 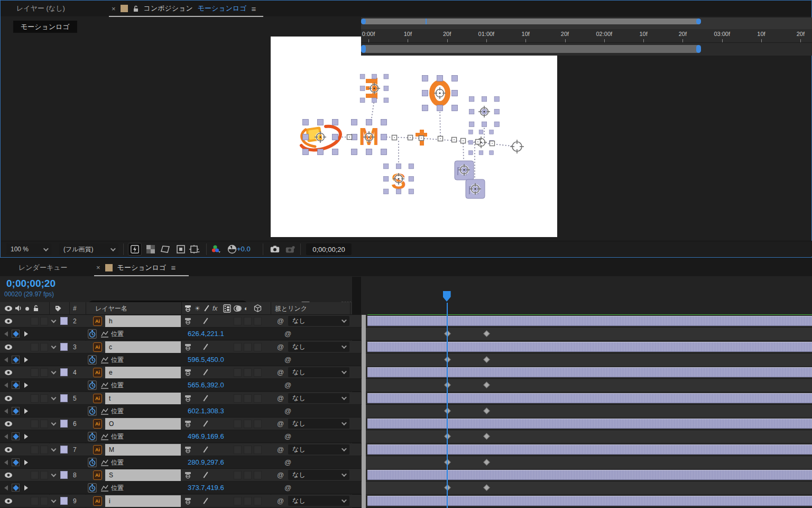 I want to click on position-value: 565.6,392.0, so click(x=206, y=385).